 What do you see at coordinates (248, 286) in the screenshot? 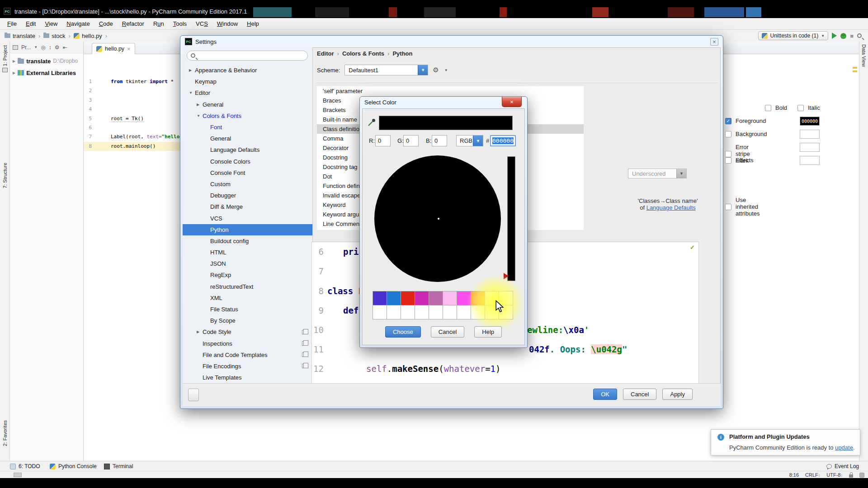
I see `settings-tree-item-restructuredtext: reStructuredText` at bounding box center [248, 286].